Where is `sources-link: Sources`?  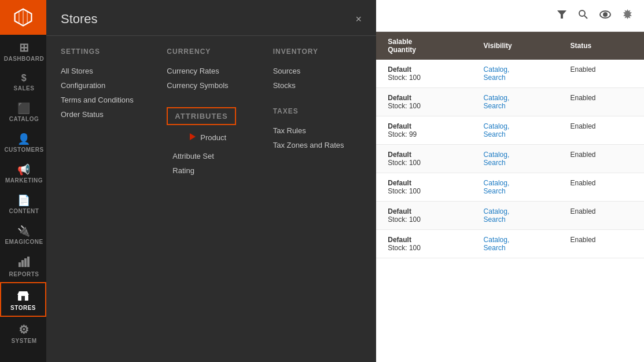 sources-link: Sources is located at coordinates (317, 71).